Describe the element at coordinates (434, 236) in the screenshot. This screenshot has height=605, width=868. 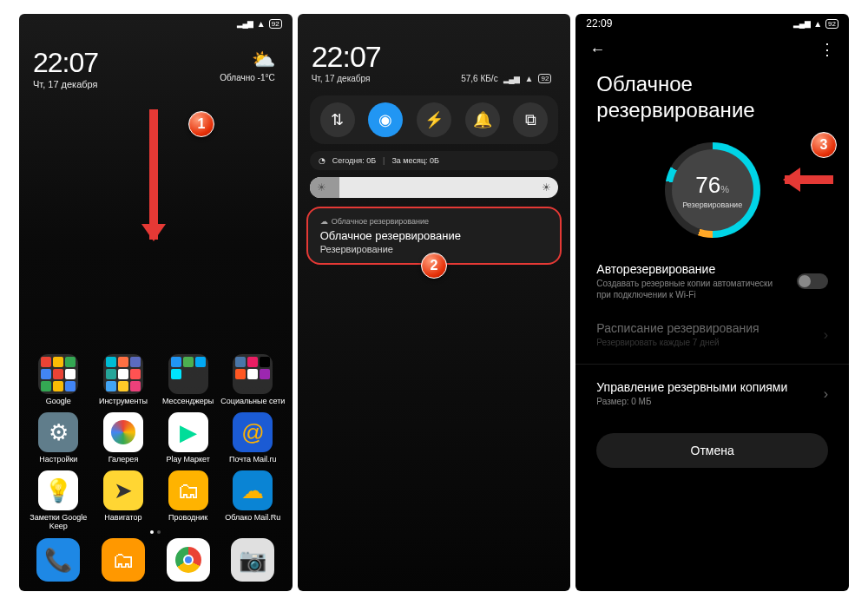
I see `notif-title: Облачное резервирование` at that location.